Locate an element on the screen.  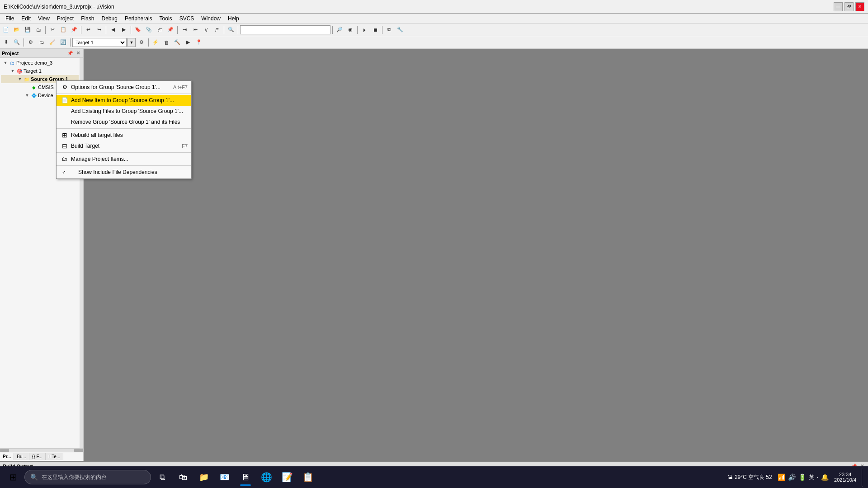
new-file-btn: 📄 is located at coordinates (6, 30).